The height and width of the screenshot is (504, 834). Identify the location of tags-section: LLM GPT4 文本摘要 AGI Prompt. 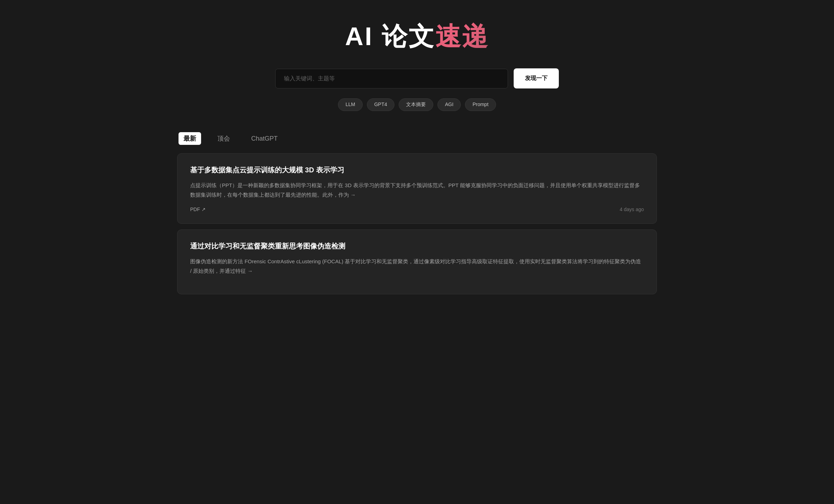
(417, 105).